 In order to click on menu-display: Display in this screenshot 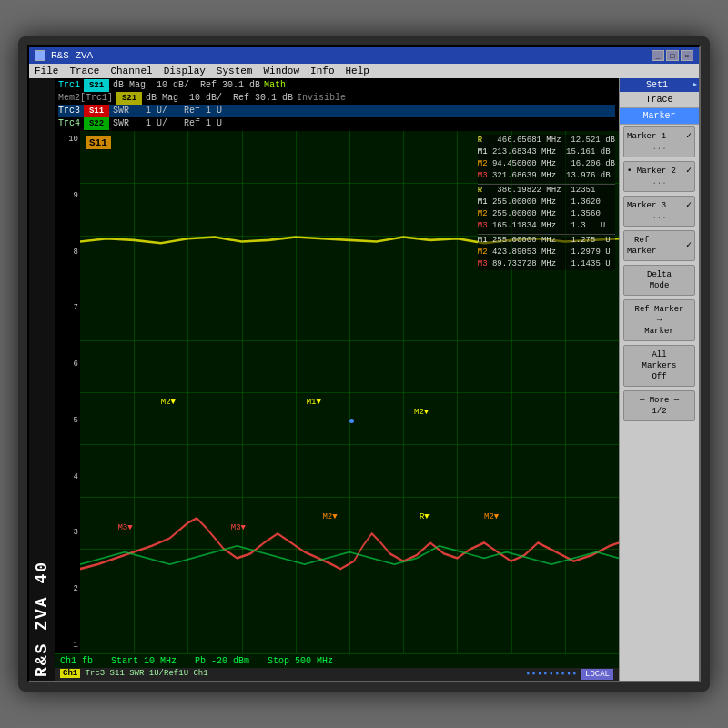, I will do `click(185, 71)`.